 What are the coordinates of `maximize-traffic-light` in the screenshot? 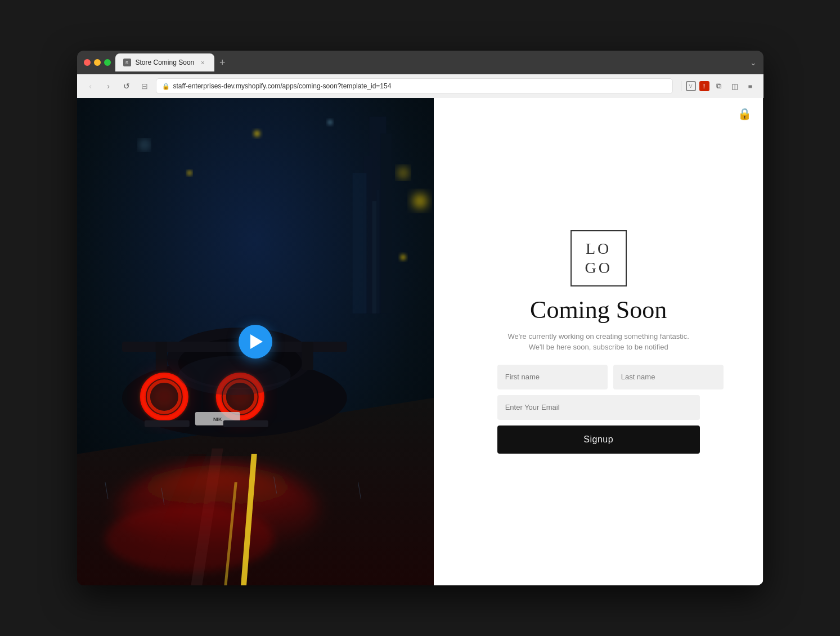 It's located at (107, 62).